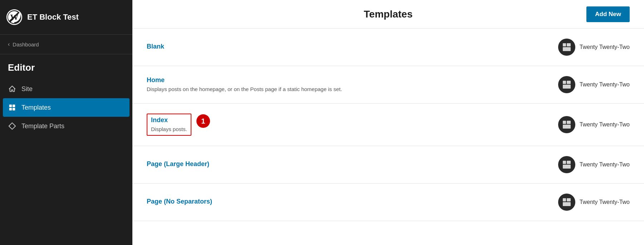  Describe the element at coordinates (26, 44) in the screenshot. I see `back-label: Dashboard` at that location.